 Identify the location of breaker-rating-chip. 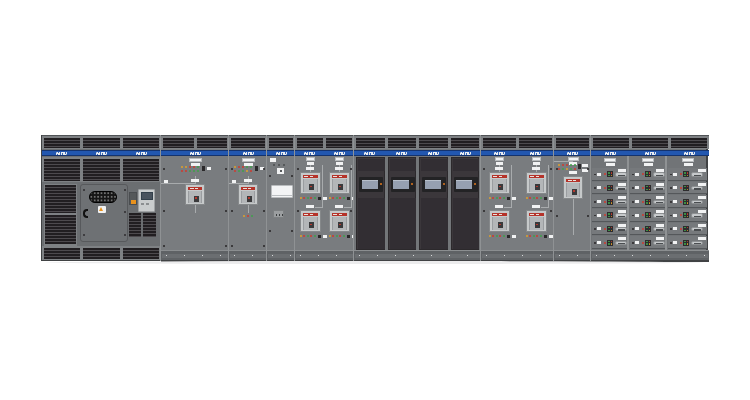
(312, 187).